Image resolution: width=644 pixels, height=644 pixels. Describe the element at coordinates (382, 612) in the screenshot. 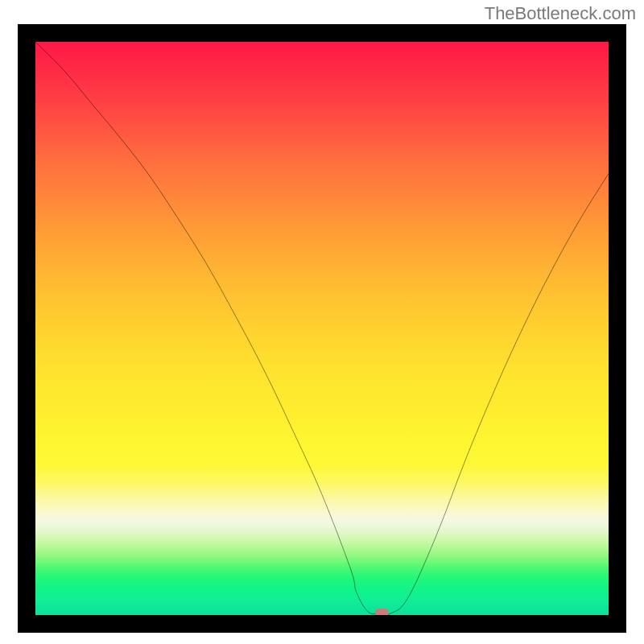

I see `optimum-marker` at that location.